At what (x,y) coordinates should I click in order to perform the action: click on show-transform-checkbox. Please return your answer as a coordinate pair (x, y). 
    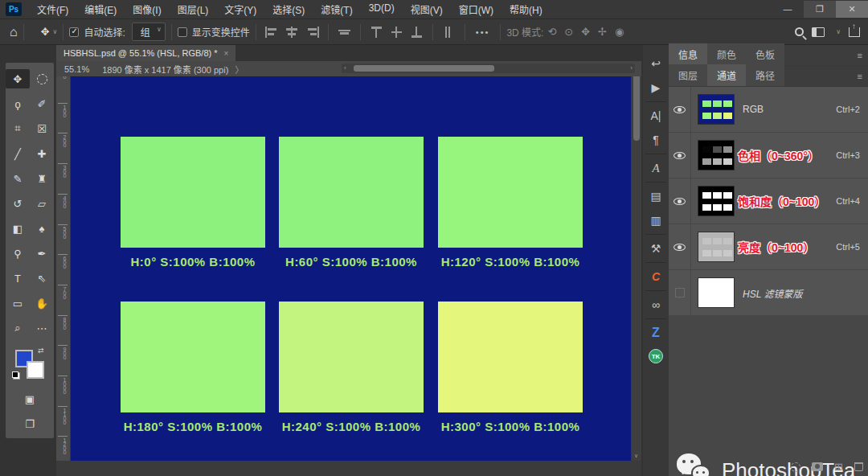
    Looking at the image, I should click on (182, 32).